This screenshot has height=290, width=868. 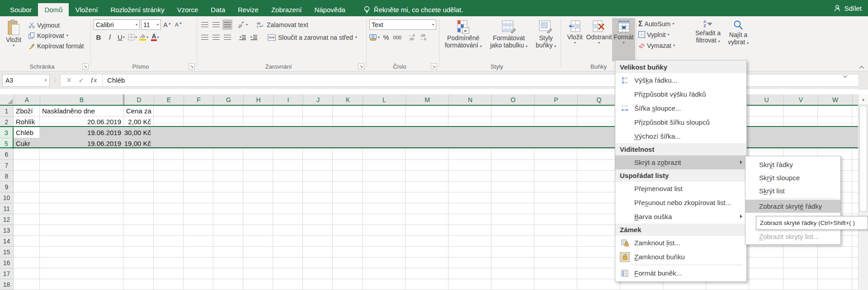 What do you see at coordinates (665, 23) in the screenshot?
I see `autosum-button: Σ AutoSum▾` at bounding box center [665, 23].